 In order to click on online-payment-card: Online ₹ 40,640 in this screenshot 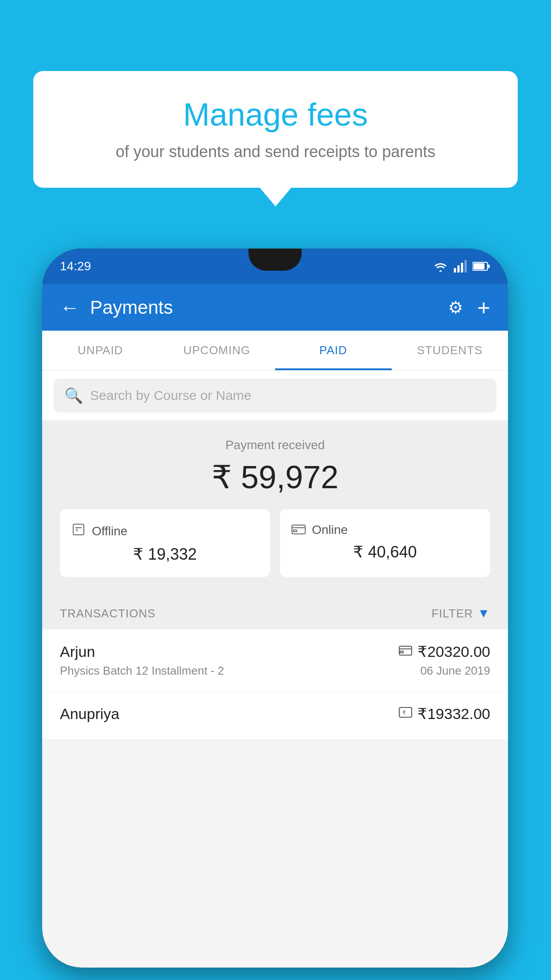, I will do `click(385, 543)`.